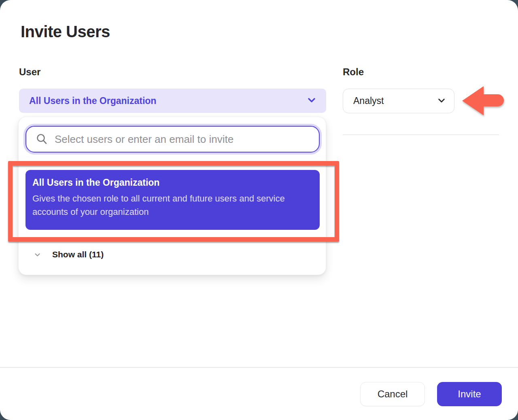  What do you see at coordinates (30, 72) in the screenshot?
I see `user-field-label: User` at bounding box center [30, 72].